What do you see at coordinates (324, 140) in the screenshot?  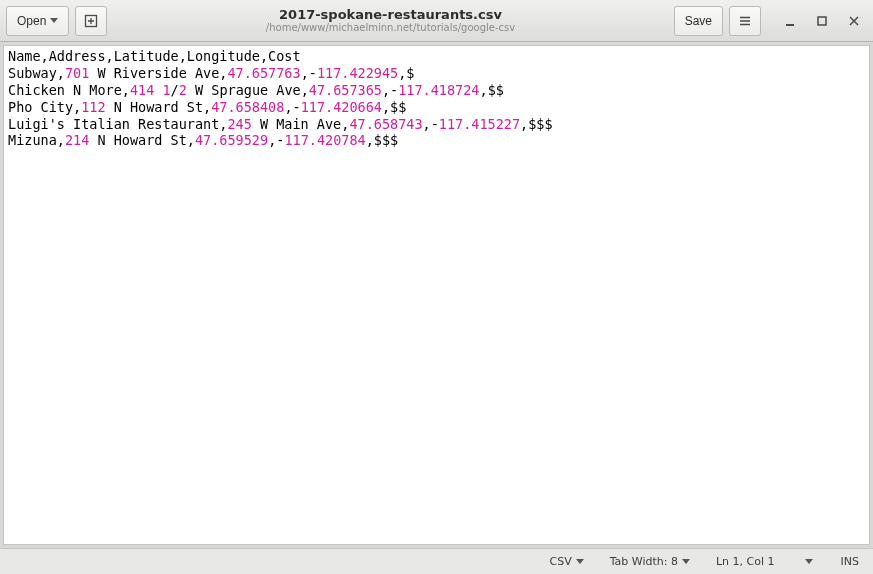 I see `token-number: 117.420784` at bounding box center [324, 140].